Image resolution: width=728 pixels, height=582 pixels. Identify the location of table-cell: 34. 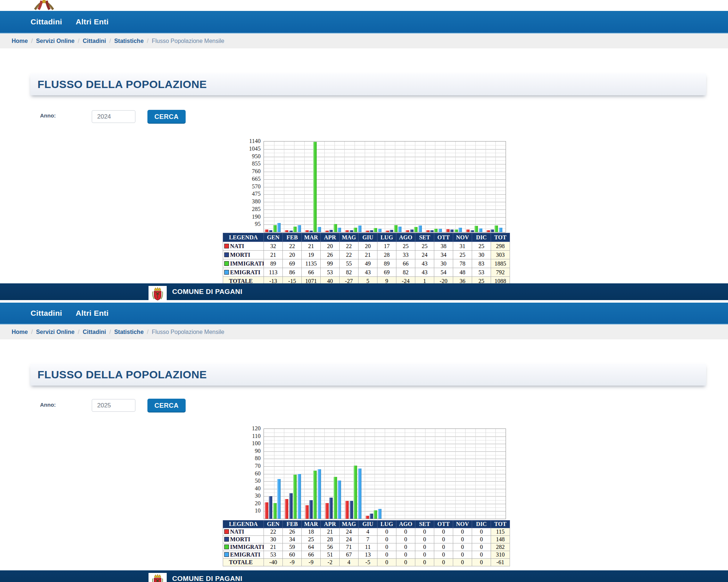
(292, 540).